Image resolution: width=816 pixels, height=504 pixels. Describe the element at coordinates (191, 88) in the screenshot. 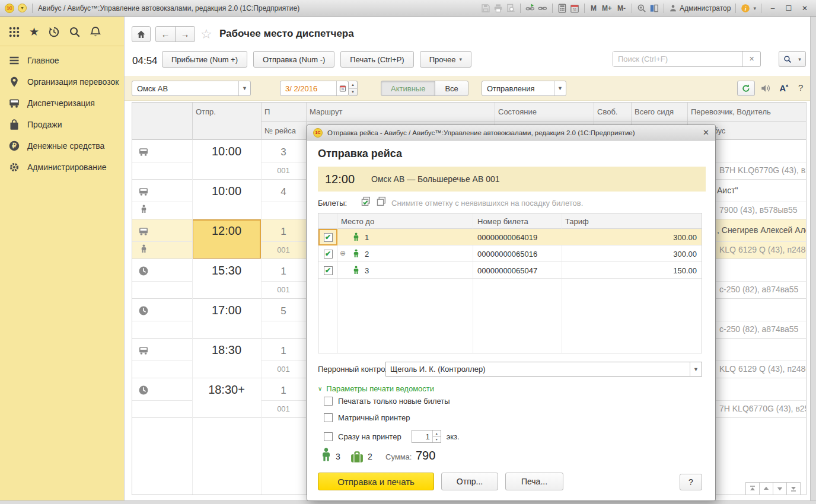

I see `station-select: Омск АВ ▼` at that location.